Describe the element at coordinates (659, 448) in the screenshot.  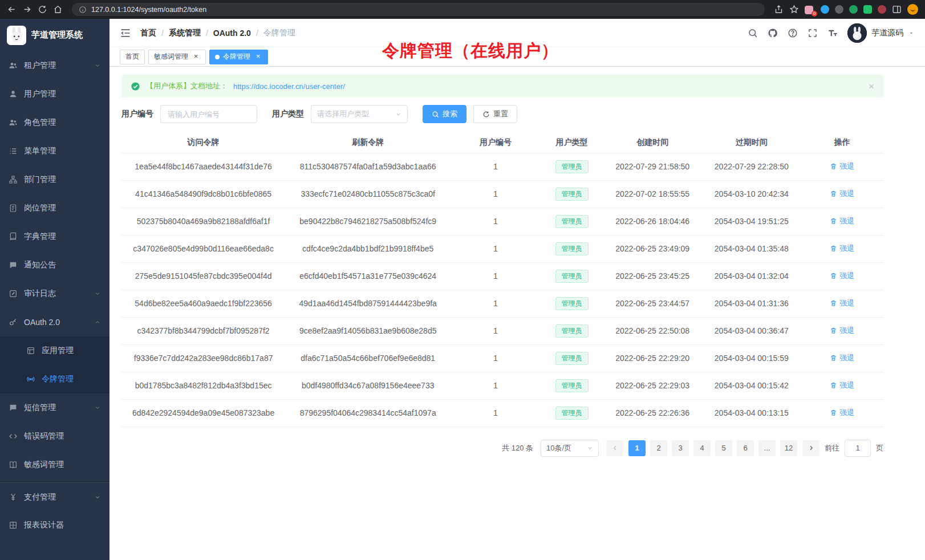
I see `page-button-2: 2` at that location.